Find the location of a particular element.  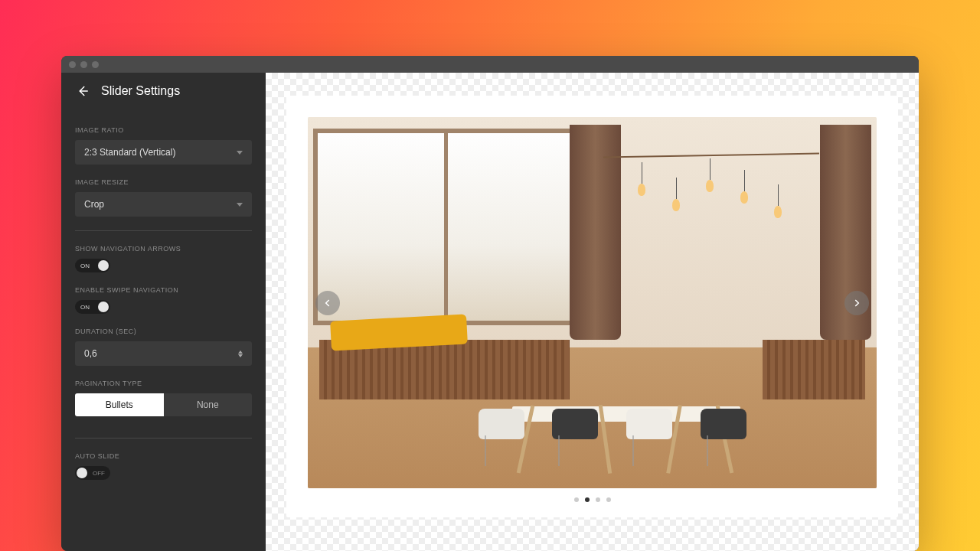

panel-title: Slider Settings is located at coordinates (141, 91).